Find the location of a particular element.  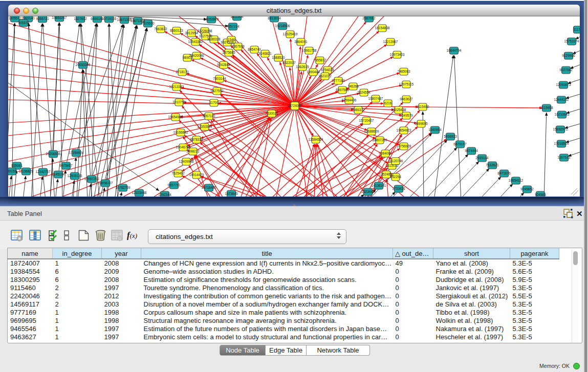

svg-text: 3875685 is located at coordinates (229, 52).